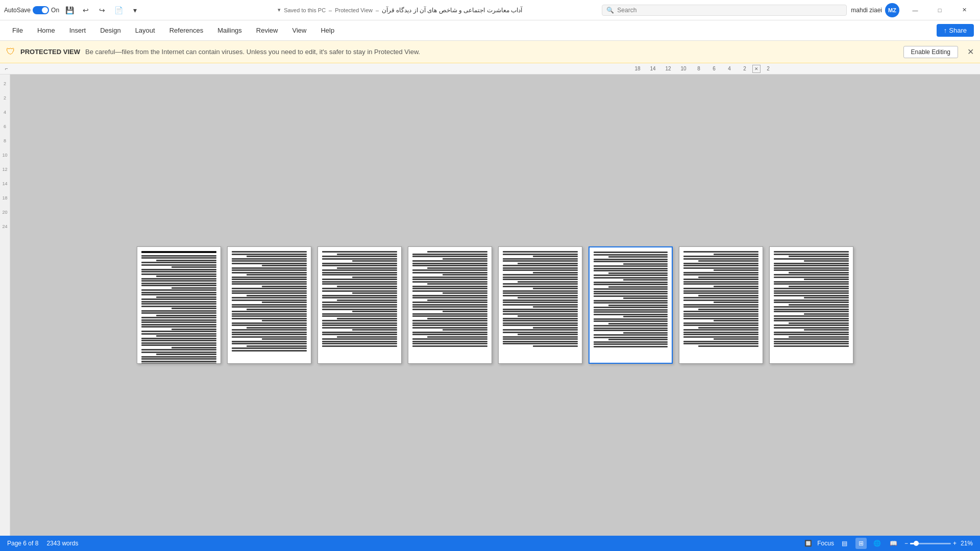  Describe the element at coordinates (62, 543) in the screenshot. I see `word-count: 2343 words` at that location.